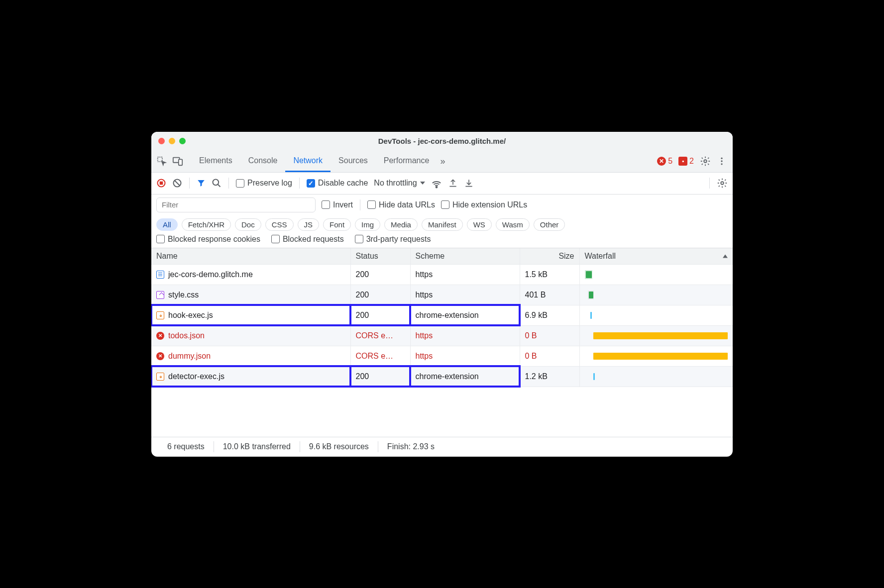  What do you see at coordinates (236, 205) in the screenshot?
I see `filter-input` at bounding box center [236, 205].